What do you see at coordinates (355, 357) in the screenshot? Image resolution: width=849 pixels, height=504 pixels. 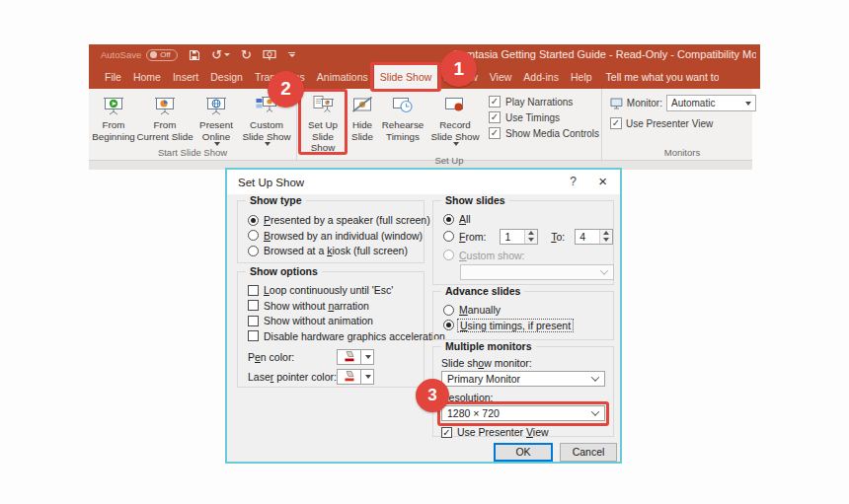 I see `pen-color-dropdown` at bounding box center [355, 357].